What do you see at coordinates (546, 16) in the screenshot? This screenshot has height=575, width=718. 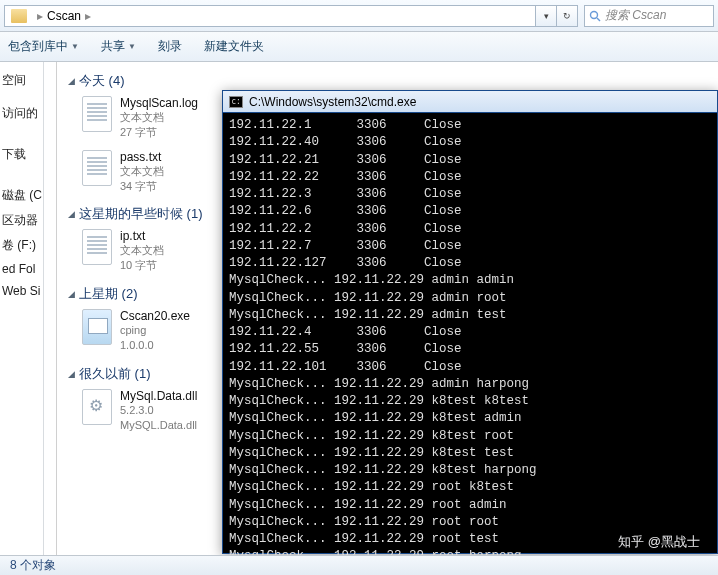 I see `dropdown-history-button: ▾` at bounding box center [546, 16].